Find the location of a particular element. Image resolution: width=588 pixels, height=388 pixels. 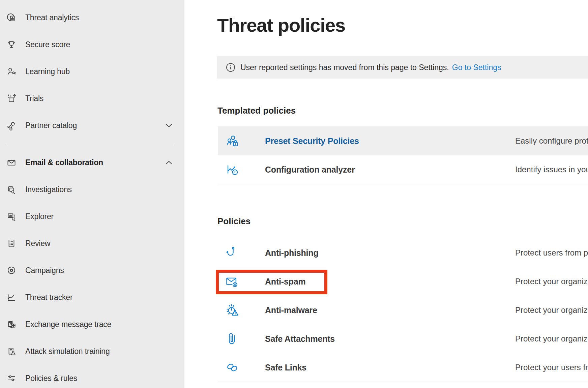

page-title: Threat policies is located at coordinates (281, 25).